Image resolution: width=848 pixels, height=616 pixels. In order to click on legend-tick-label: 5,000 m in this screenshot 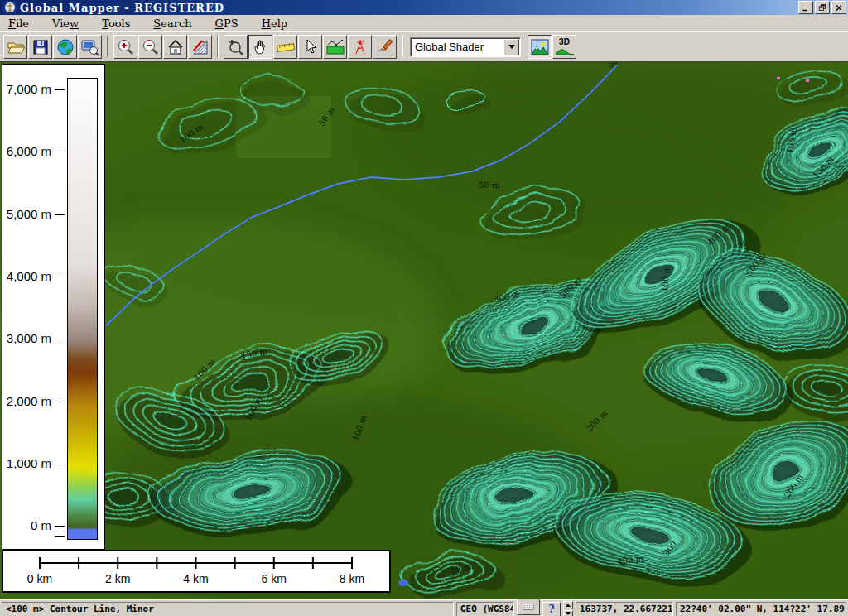, I will do `click(26, 214)`.